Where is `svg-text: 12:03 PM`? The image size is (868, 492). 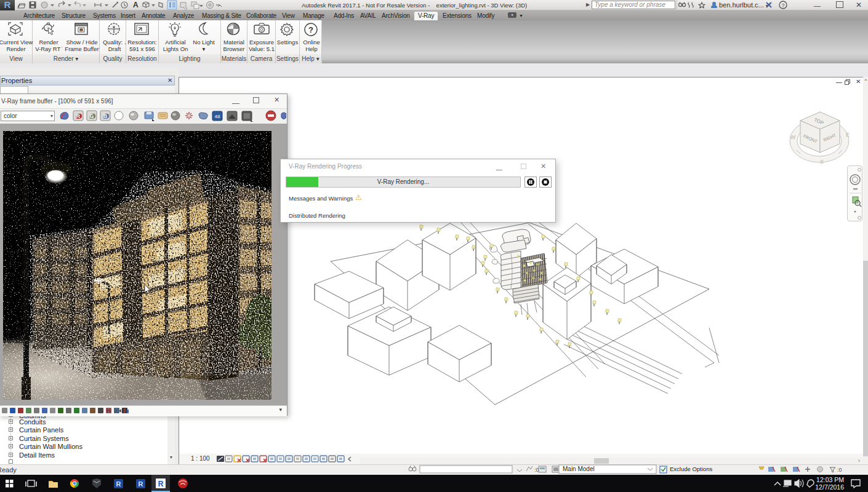 svg-text: 12:03 PM is located at coordinates (830, 480).